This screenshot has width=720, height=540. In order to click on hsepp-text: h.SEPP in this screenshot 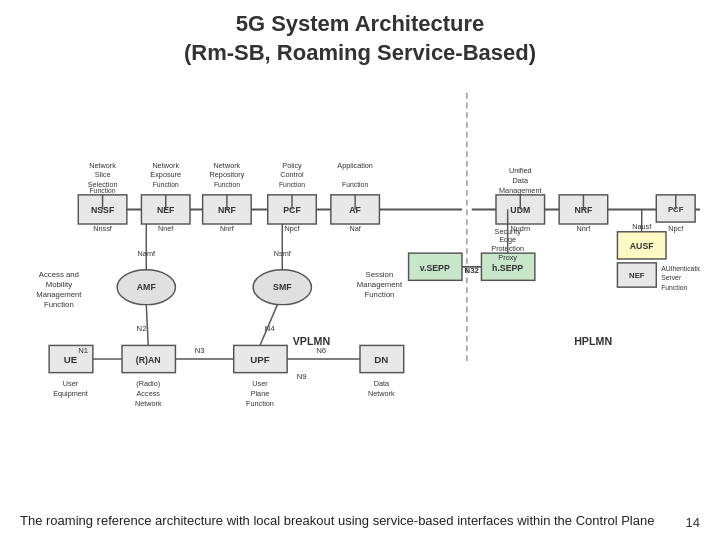, I will do `click(508, 268)`.